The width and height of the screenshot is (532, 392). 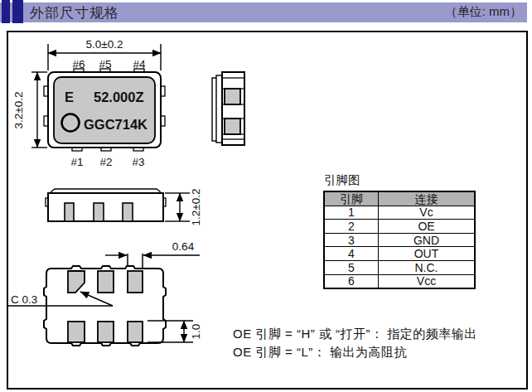 What do you see at coordinates (399, 240) in the screenshot?
I see `pin-table-row: 3 GND` at bounding box center [399, 240].